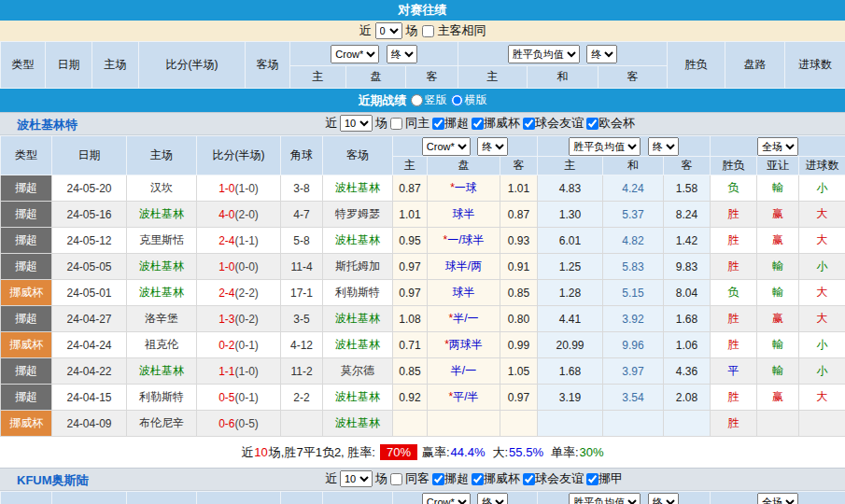 The height and width of the screenshot is (504, 845). I want to click on away-odds: 0.99, so click(519, 345).